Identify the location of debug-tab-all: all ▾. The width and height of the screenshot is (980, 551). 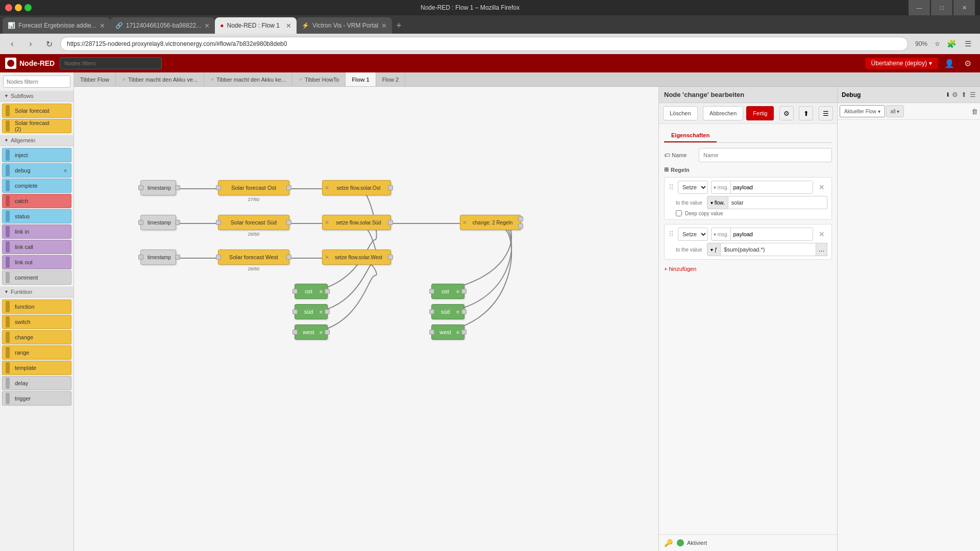
(895, 111).